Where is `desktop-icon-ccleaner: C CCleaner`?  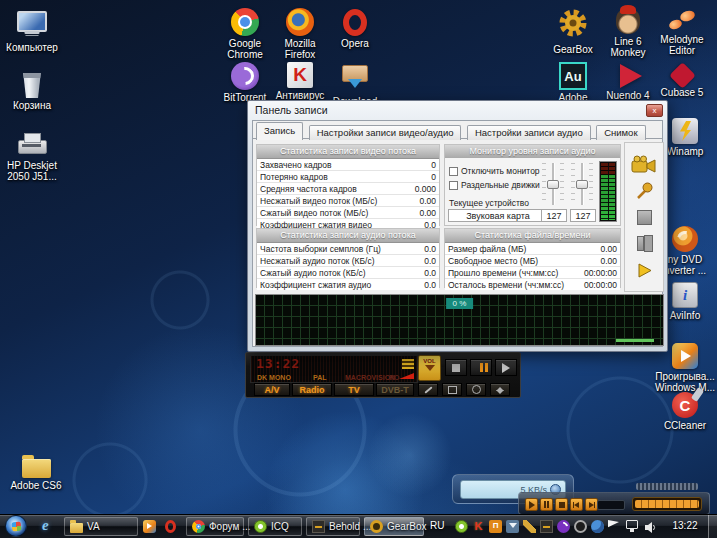
desktop-icon-ccleaner: C CCleaner is located at coordinates (685, 412).